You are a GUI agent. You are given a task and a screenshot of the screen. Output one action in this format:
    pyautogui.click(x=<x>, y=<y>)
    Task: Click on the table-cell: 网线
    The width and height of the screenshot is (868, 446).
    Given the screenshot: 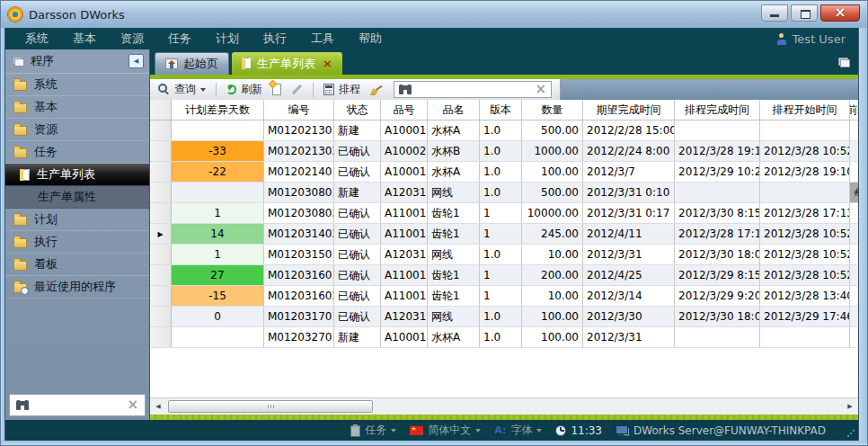 What is the action you would take?
    pyautogui.click(x=454, y=317)
    